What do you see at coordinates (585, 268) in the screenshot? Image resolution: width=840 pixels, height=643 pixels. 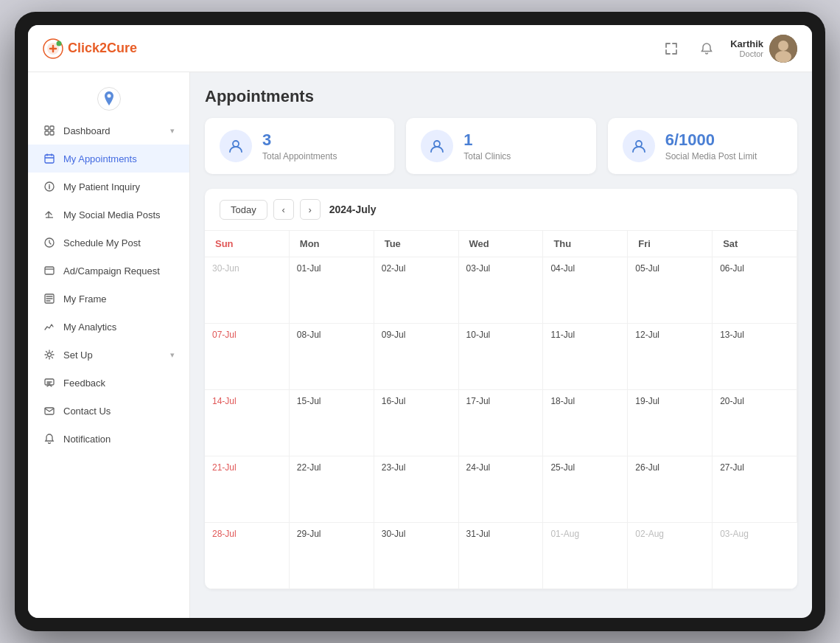 I see `date-label-04-Jul: 04-Jul` at bounding box center [585, 268].